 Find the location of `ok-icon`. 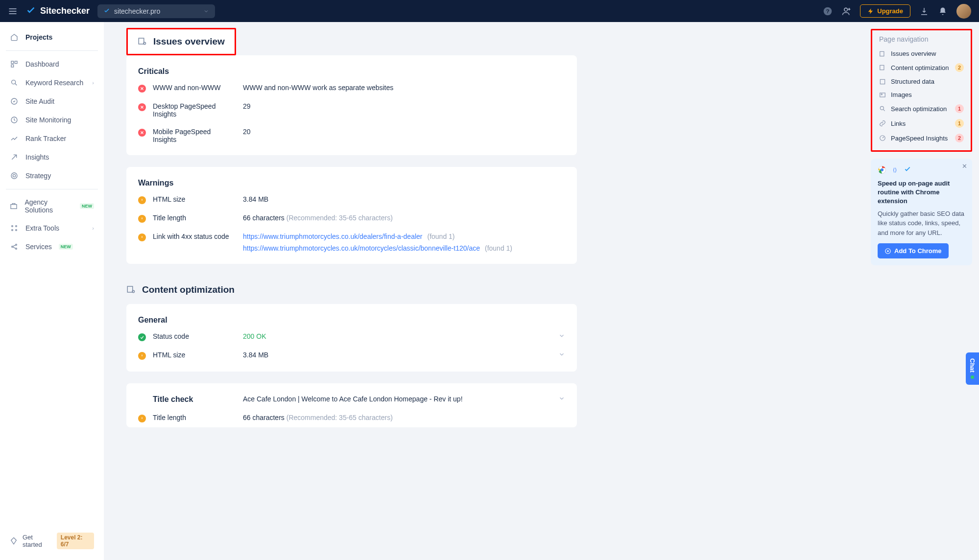

ok-icon is located at coordinates (142, 337).